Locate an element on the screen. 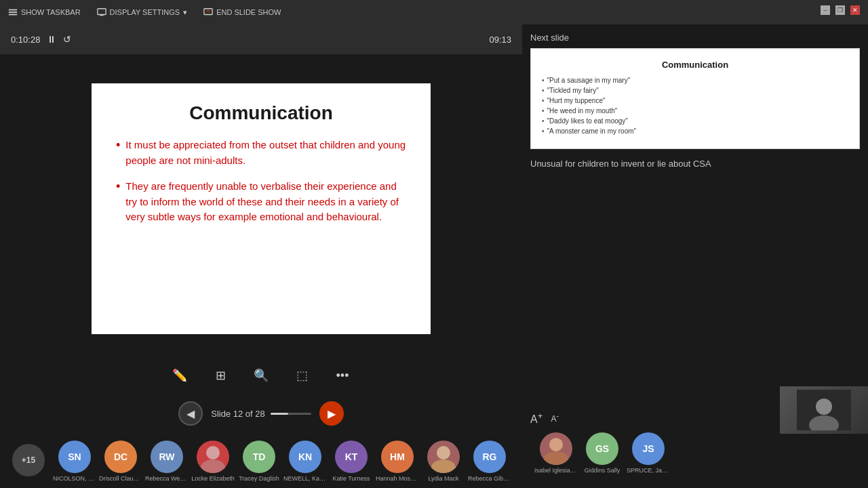 The height and width of the screenshot is (488, 868). bullet-2: • They are frequently unable to verbalis… is located at coordinates (261, 202).